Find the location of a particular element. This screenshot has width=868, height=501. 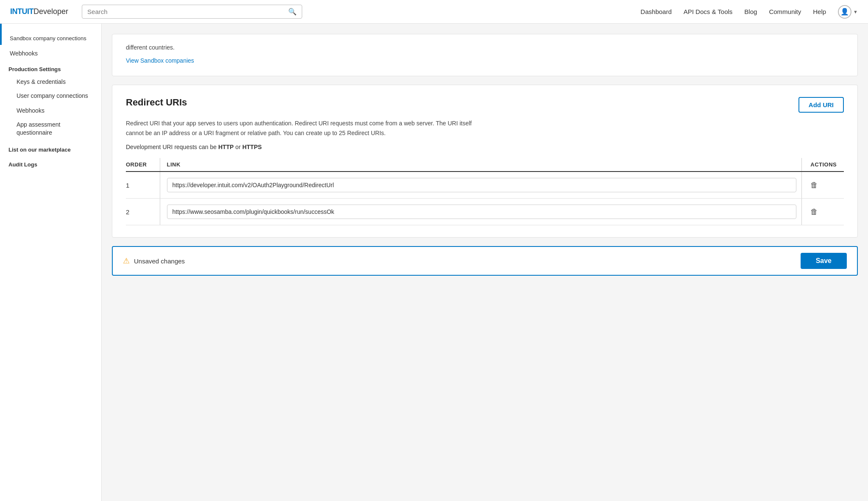

search-container: 🔍 is located at coordinates (192, 12).